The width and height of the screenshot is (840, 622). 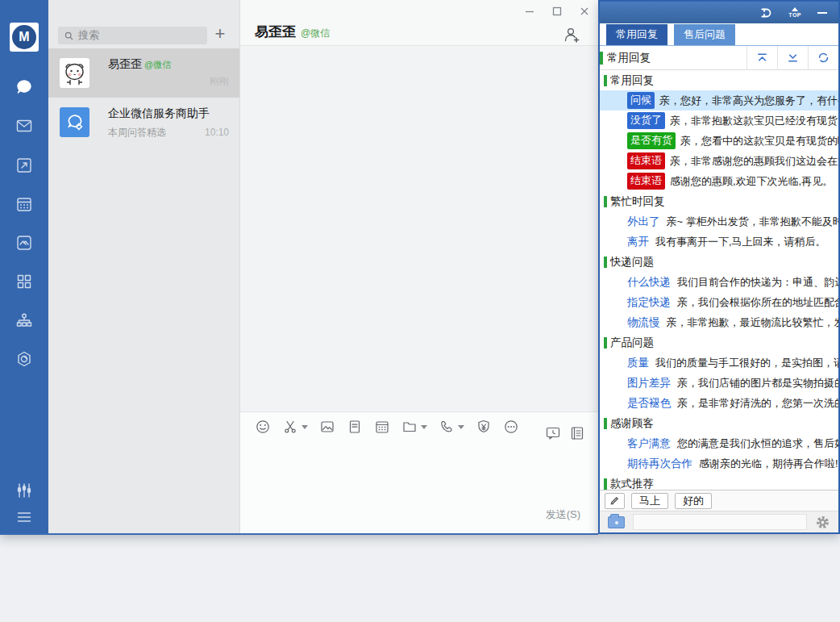 What do you see at coordinates (758, 403) in the screenshot?
I see `reply-text: 亲，是非常好清洗的，您第一次洗的...` at bounding box center [758, 403].